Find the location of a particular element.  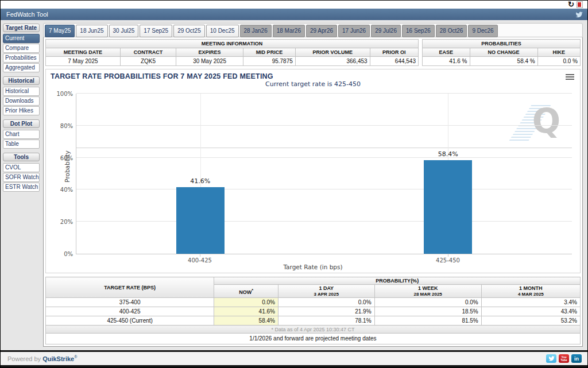

x-axis-title: Target Rate (in bps) is located at coordinates (313, 267).